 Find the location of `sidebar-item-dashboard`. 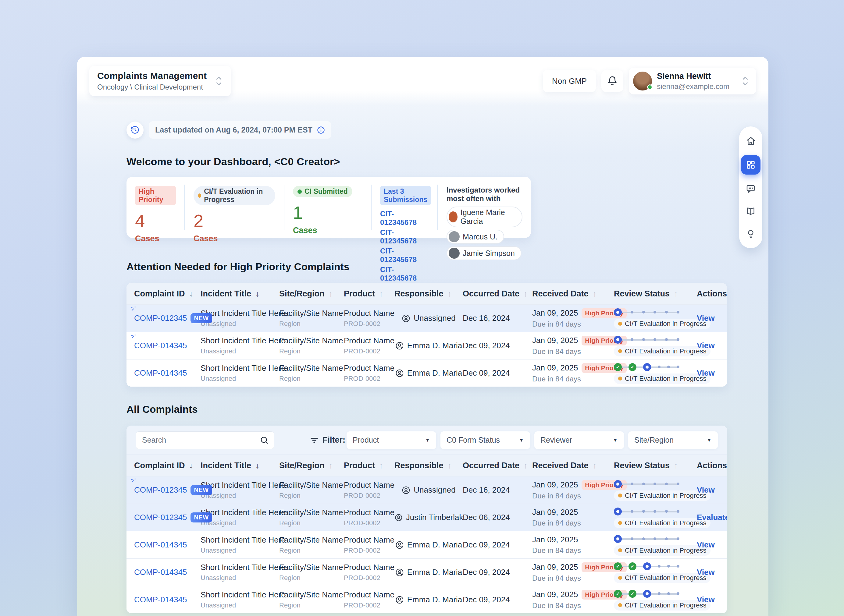

sidebar-item-dashboard is located at coordinates (751, 165).